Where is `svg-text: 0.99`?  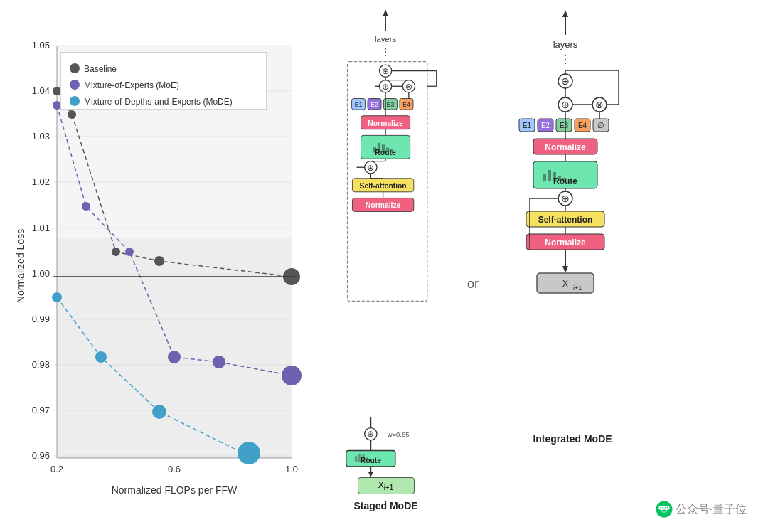
svg-text: 0.99 is located at coordinates (41, 319).